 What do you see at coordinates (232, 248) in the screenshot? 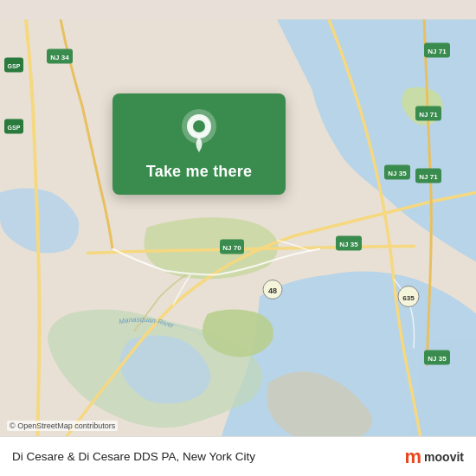
I see `svg-text: NJ 70` at bounding box center [232, 248].